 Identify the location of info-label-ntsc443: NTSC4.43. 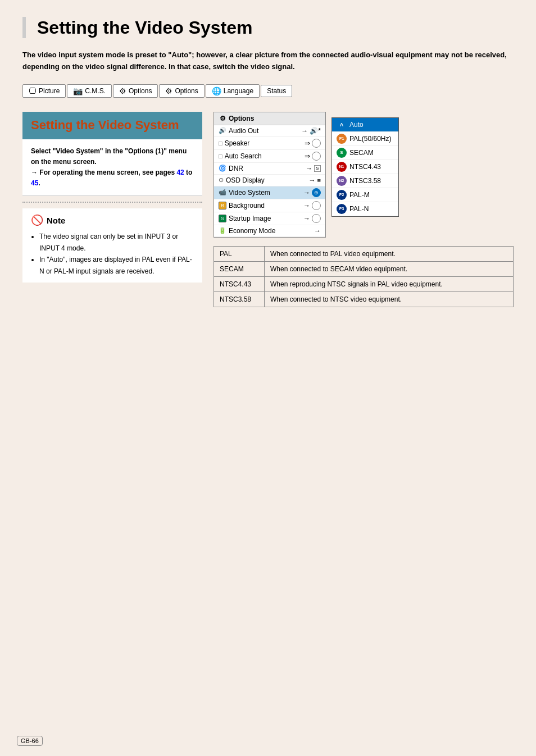
(239, 284).